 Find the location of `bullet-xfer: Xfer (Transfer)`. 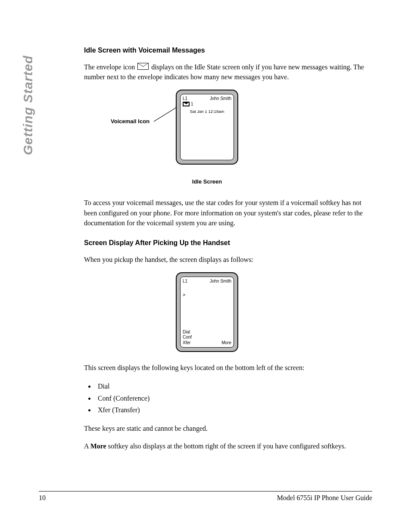

bullet-xfer: Xfer (Transfer) is located at coordinates (233, 410).